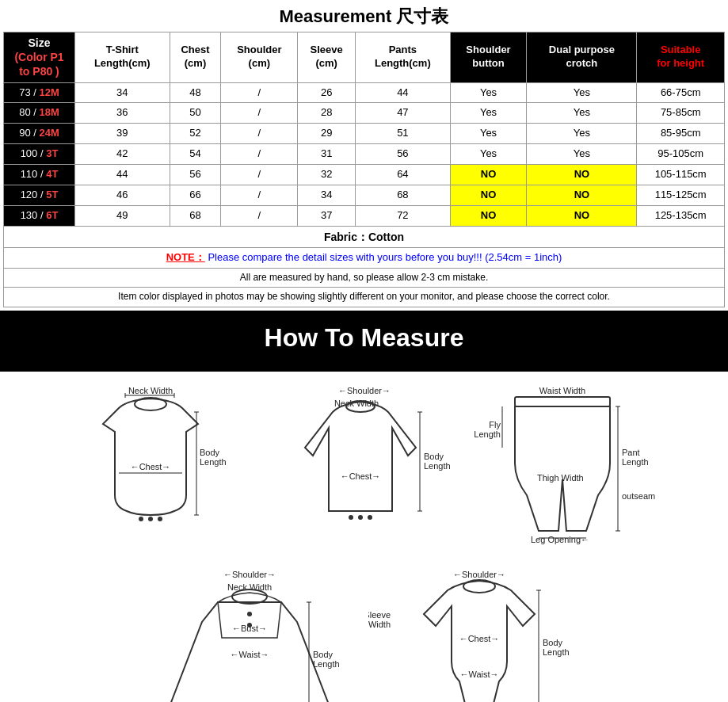  What do you see at coordinates (123, 134) in the screenshot?
I see `tshirt-cell: 39` at bounding box center [123, 134].